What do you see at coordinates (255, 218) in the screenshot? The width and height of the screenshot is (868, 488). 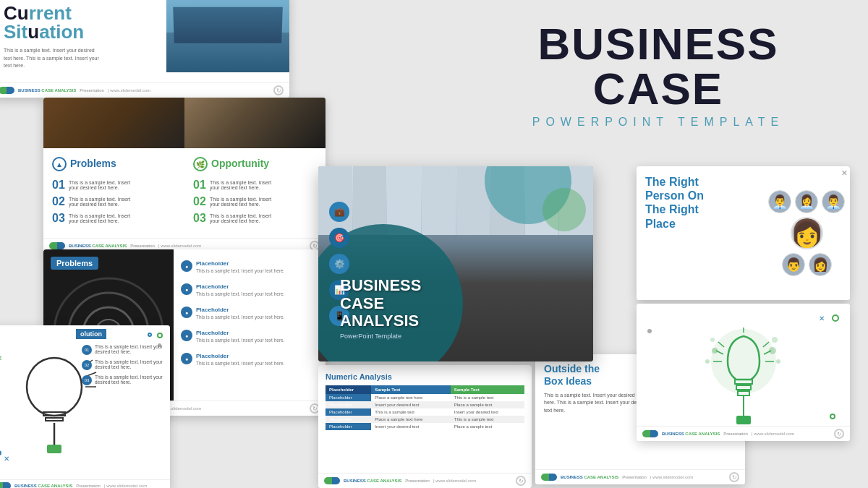 I see `opportunity-row-3: 03 This is a sample text. Insertyour des…` at bounding box center [255, 218].